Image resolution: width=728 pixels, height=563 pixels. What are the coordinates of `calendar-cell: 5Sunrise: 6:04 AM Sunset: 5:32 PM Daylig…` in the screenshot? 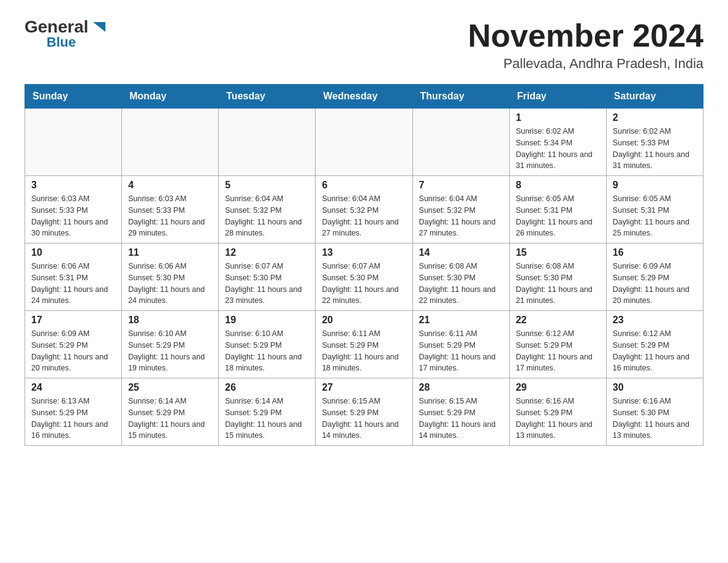 It's located at (267, 210).